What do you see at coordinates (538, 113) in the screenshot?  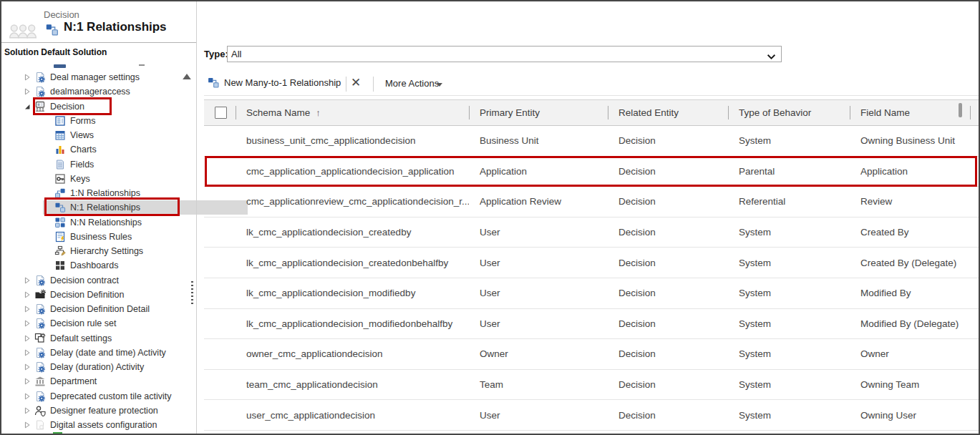 I see `column-header-primary-entity: Primary Entity` at bounding box center [538, 113].